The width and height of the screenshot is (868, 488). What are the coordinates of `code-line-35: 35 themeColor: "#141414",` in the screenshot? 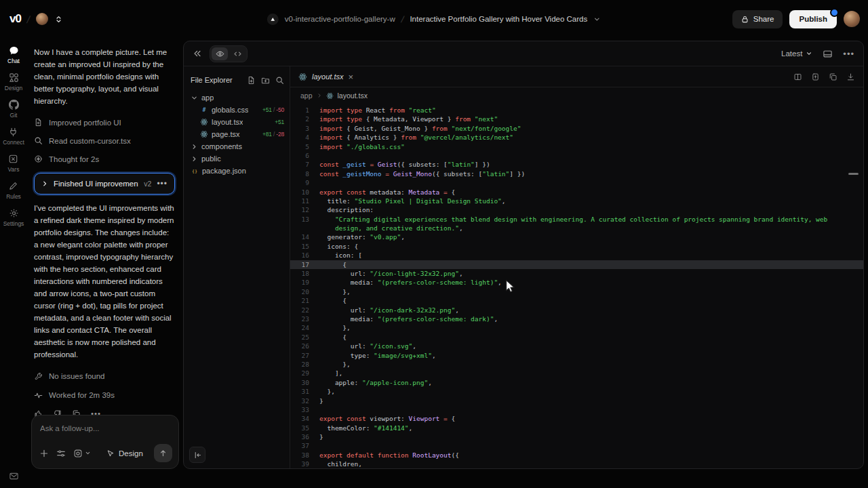 It's located at (576, 428).